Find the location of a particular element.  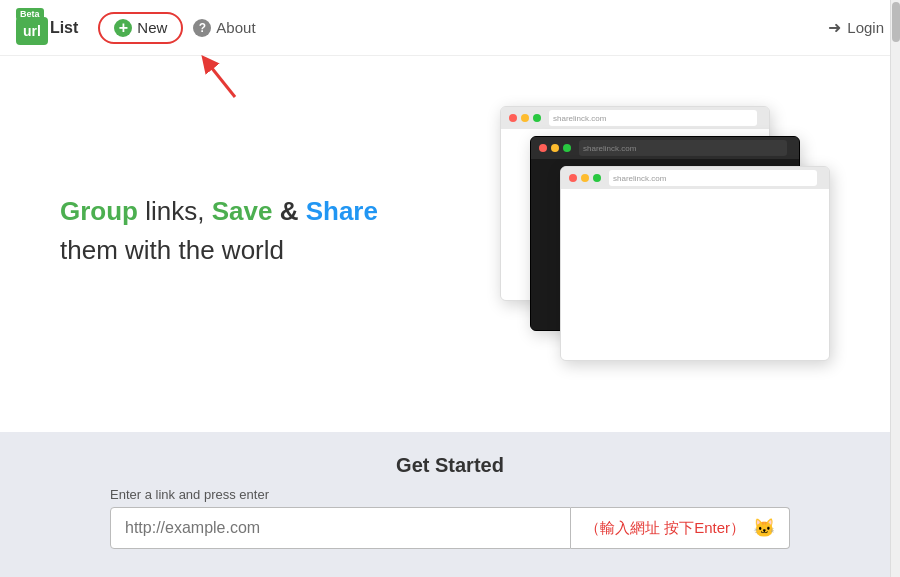

dot-green-mid is located at coordinates (567, 148).